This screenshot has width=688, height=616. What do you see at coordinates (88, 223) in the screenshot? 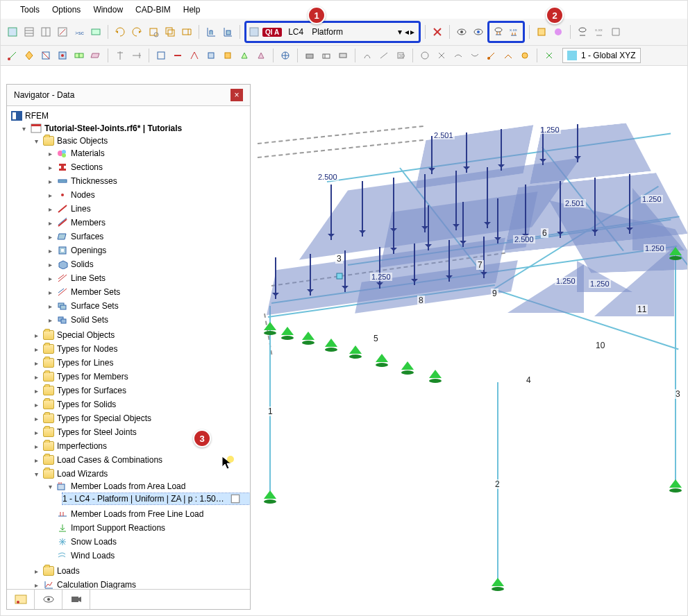
I see `tree-item: Members` at bounding box center [88, 223].